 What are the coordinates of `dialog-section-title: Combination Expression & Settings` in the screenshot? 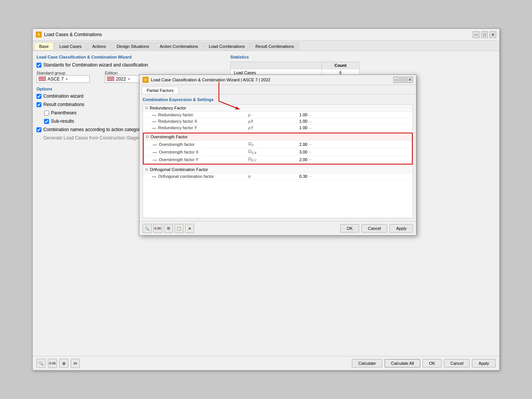 It's located at (278, 100).